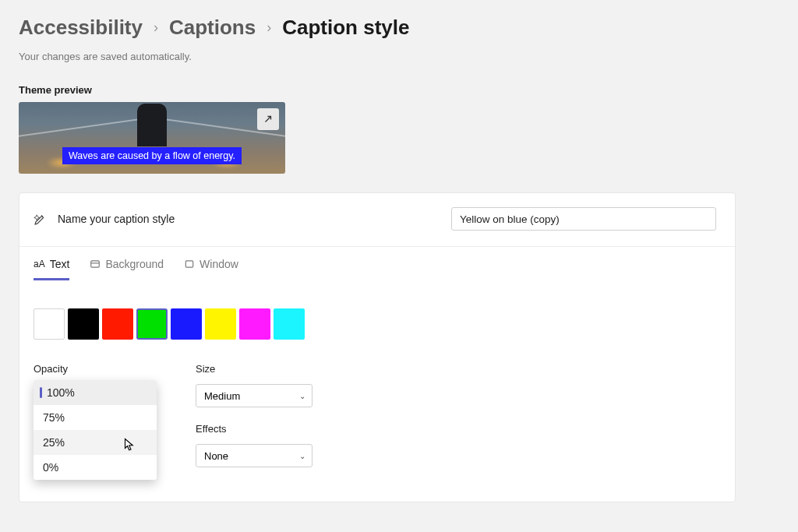  Describe the element at coordinates (212, 28) in the screenshot. I see `breadcrumb-captions: Captions` at that location.